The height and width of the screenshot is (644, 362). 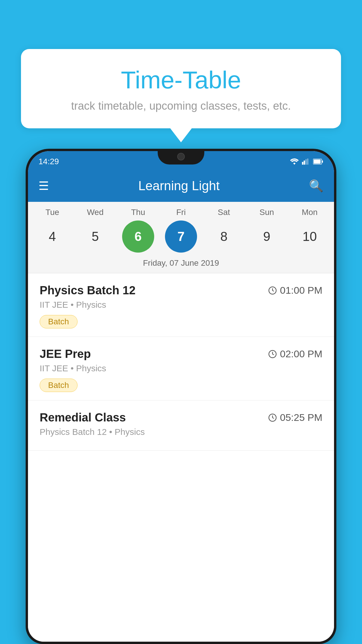 I want to click on day-fri: Fri, so click(x=181, y=212).